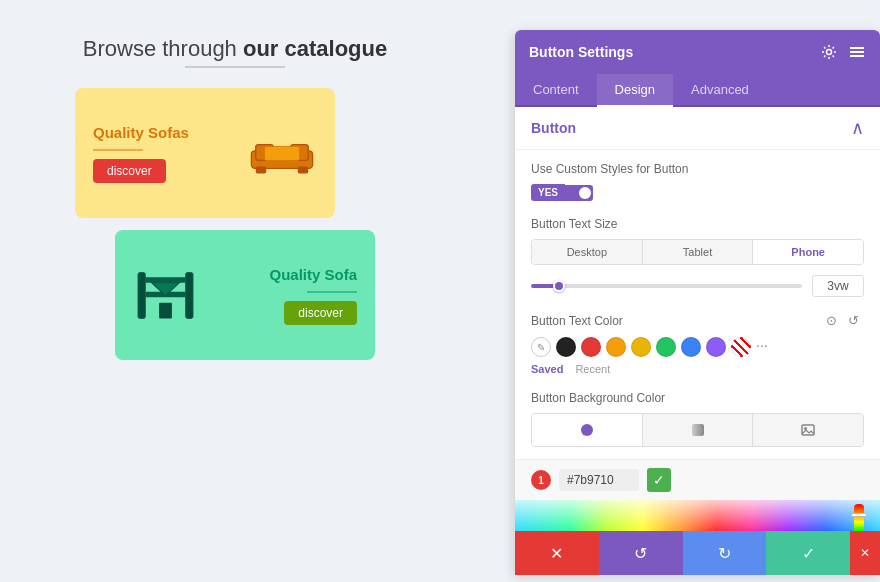 The image size is (880, 582). What do you see at coordinates (698, 192) in the screenshot?
I see `toggle-row: YES` at bounding box center [698, 192].